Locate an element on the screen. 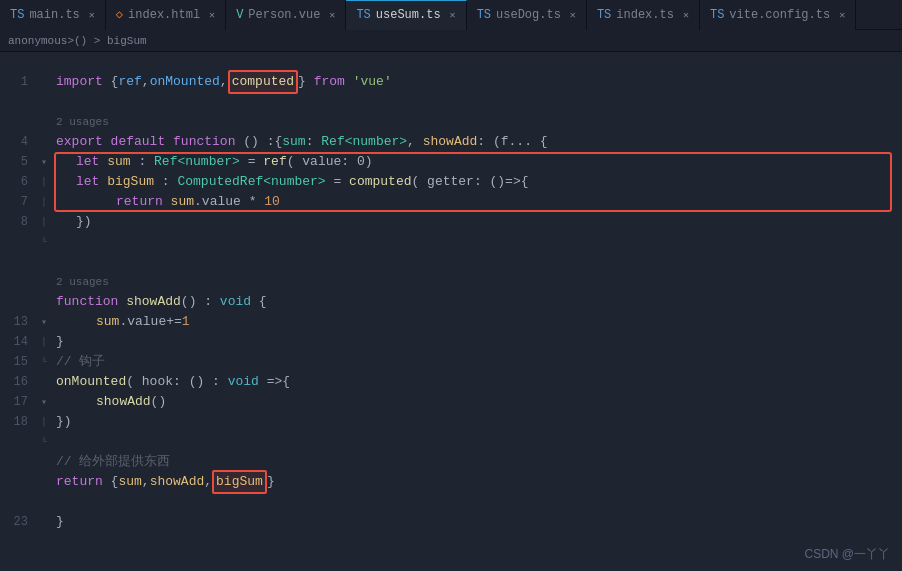 This screenshot has height=571, width=902. block-highlight-wrapper: let sum : Ref<number> = ref ( value: 0) … is located at coordinates (479, 182).